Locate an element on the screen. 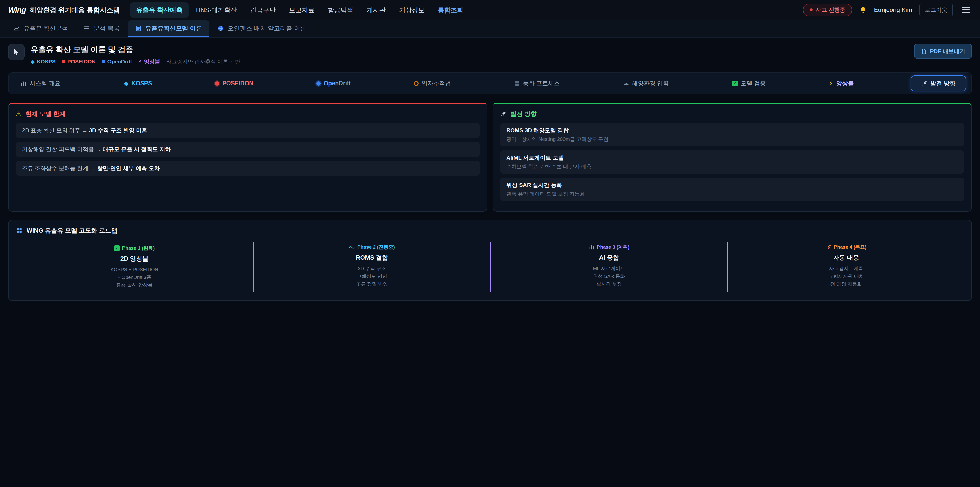 Image resolution: width=980 pixels, height=487 pixels. direction-desc: 관측 유막 데이터 모델 보정 자동화 is located at coordinates (732, 194).